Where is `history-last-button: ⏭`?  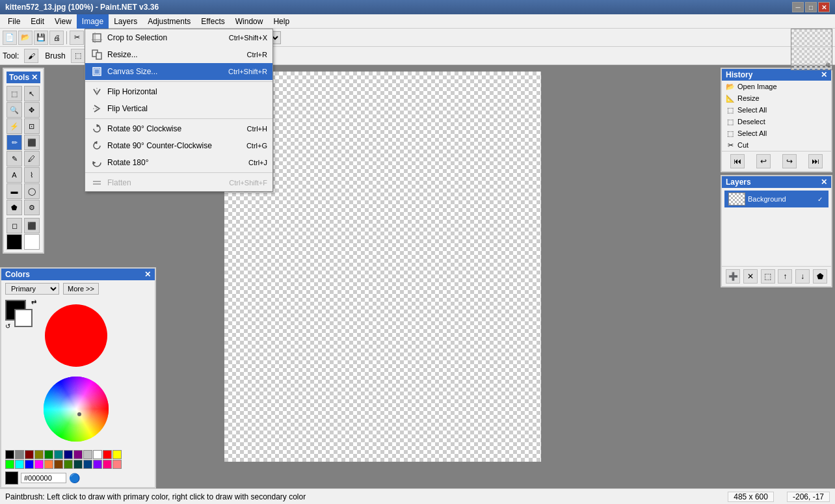
history-last-button: ⏭ is located at coordinates (815, 161).